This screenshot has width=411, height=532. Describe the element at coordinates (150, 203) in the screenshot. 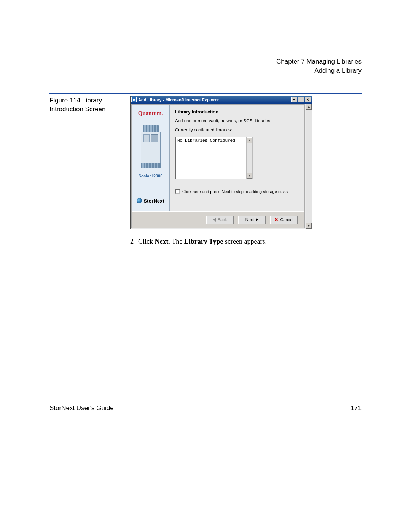

I see `stornext-brand: StorNext` at that location.